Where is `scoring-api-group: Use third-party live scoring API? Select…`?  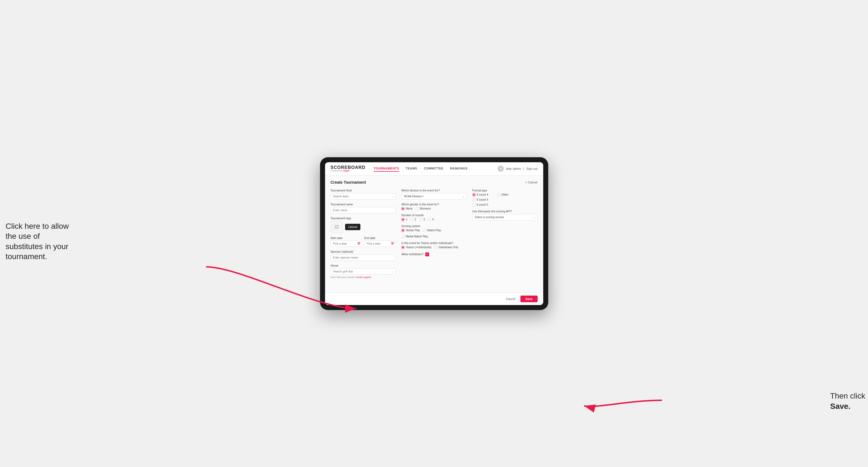
scoring-api-group: Use third-party live scoring API? Select… is located at coordinates (505, 215).